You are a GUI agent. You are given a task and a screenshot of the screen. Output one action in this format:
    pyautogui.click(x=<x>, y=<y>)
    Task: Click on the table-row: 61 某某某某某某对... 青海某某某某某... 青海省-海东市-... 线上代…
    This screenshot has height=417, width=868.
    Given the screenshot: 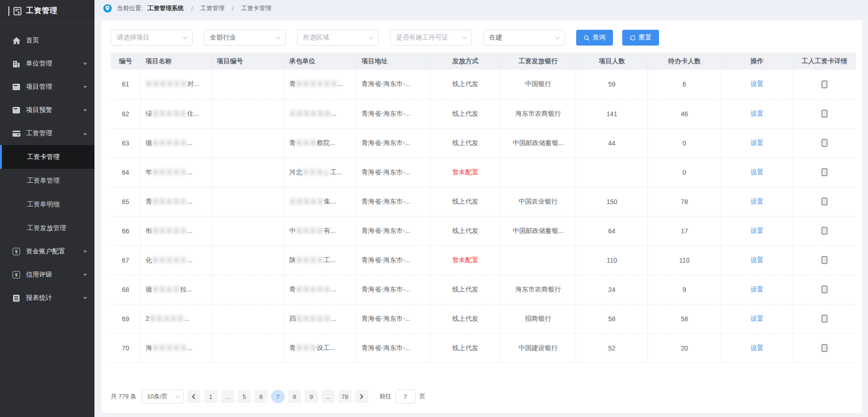 What is the action you would take?
    pyautogui.click(x=483, y=85)
    